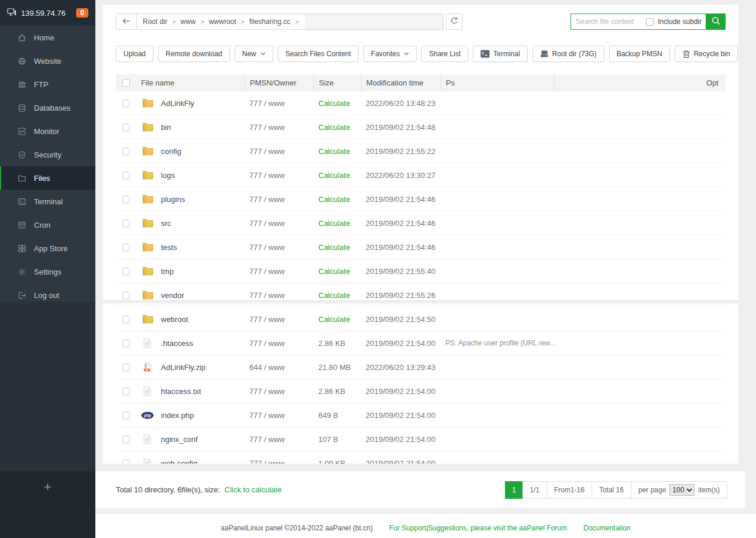 The height and width of the screenshot is (538, 756). Describe the element at coordinates (179, 439) in the screenshot. I see `file-name: nginx_conf` at that location.